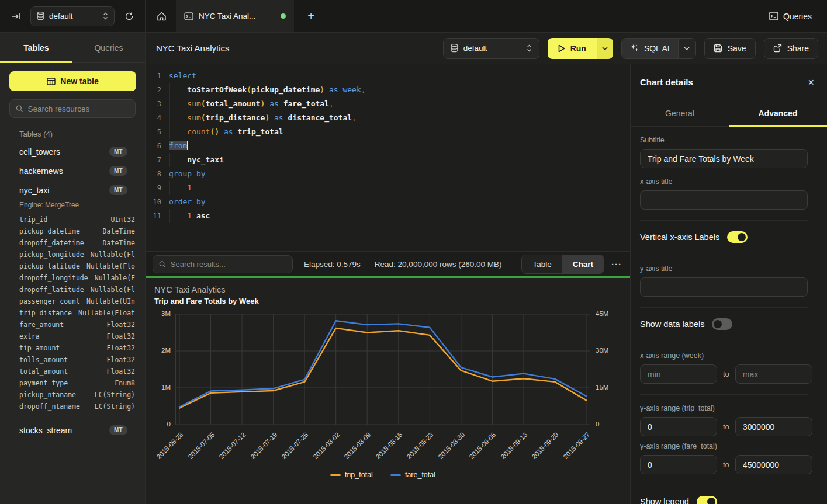 The image size is (827, 504). I want to click on refresh-button, so click(129, 16).